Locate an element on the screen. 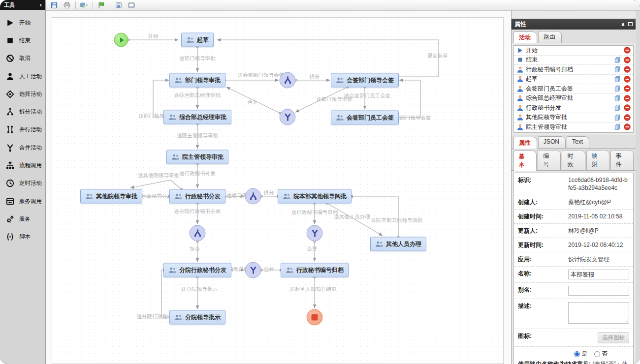 This screenshot has height=364, width=640. activity-row: 行政秘书编号归档 is located at coordinates (574, 70).